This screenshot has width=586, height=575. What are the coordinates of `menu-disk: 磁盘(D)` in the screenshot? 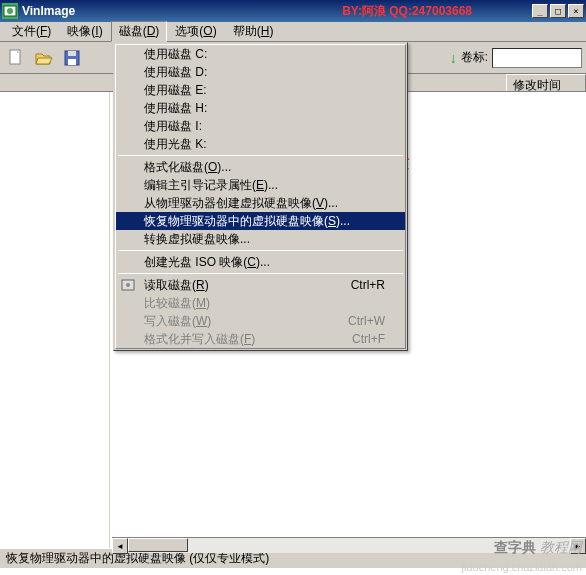 It's located at (140, 32).